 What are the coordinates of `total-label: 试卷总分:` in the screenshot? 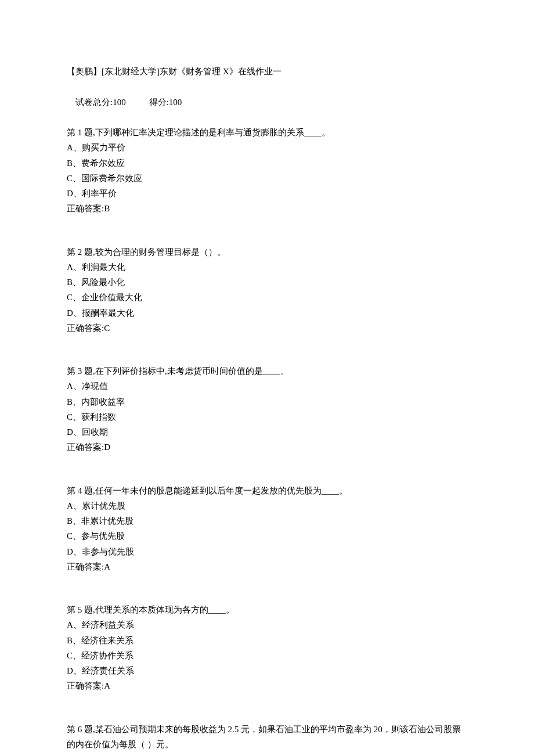 It's located at (94, 102).